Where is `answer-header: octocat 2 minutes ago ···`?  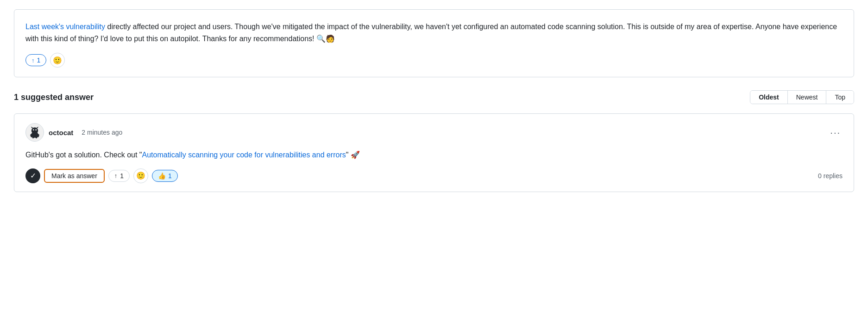
answer-header: octocat 2 minutes ago ··· is located at coordinates (434, 132).